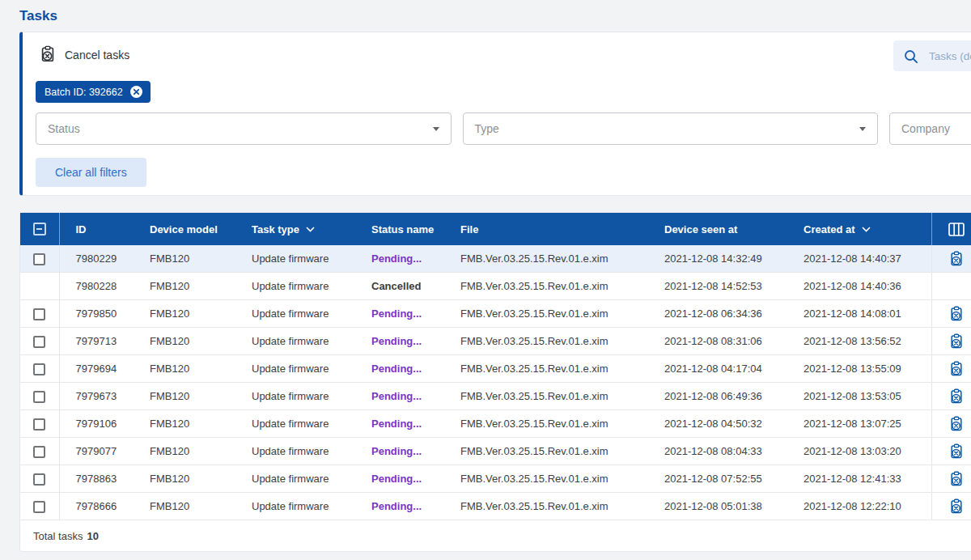 This screenshot has height=560, width=971. What do you see at coordinates (136, 92) in the screenshot?
I see `remove-chip-icon` at bounding box center [136, 92].